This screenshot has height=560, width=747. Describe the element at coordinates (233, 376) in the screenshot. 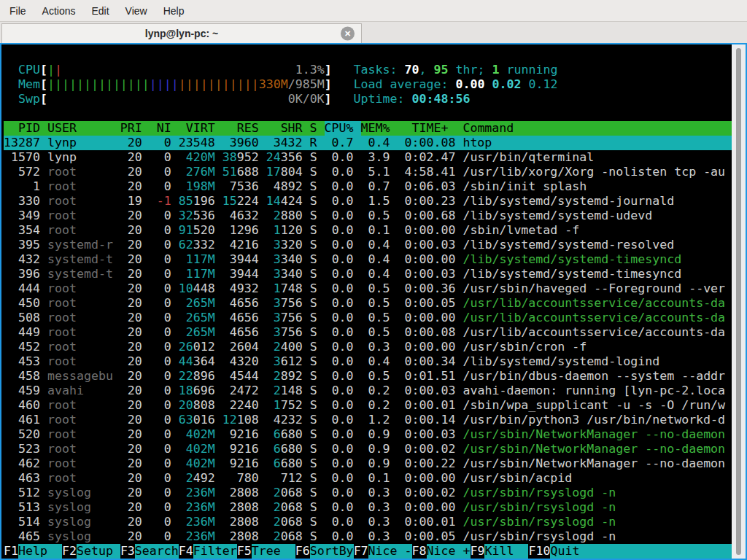

I see `text-run: 896 4544` at that location.